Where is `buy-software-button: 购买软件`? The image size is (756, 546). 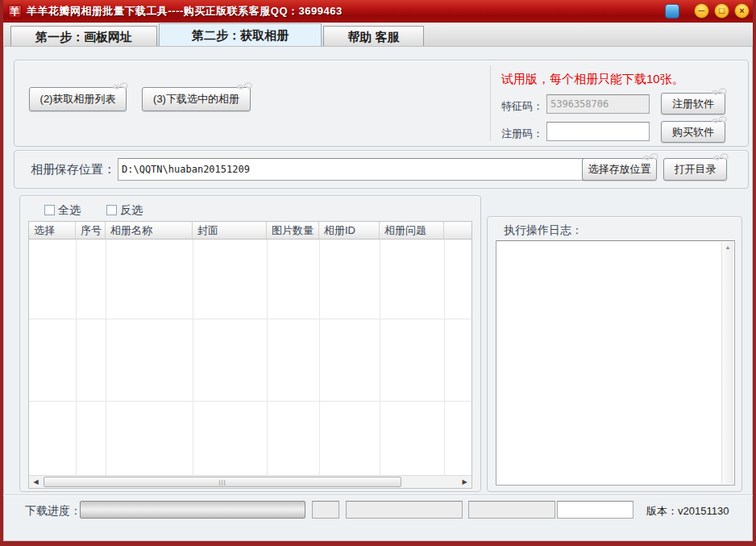
buy-software-button: 购买软件 is located at coordinates (693, 132).